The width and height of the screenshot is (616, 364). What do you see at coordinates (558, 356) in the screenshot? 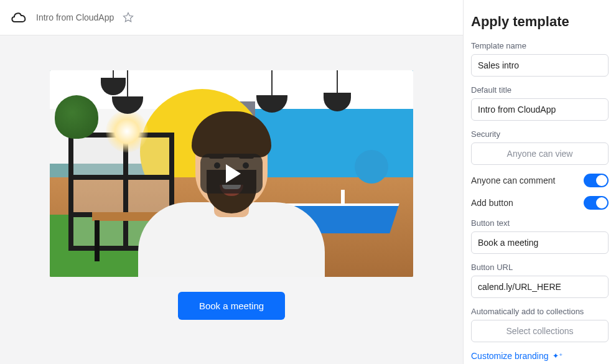
I see `sparkle-icon: ✦⁺` at bounding box center [558, 356].